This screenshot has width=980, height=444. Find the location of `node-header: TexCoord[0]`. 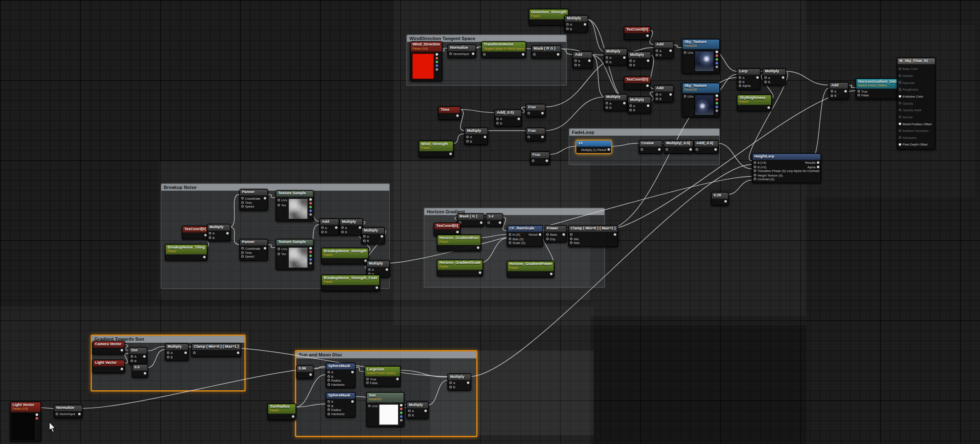

node-header: TexCoord[0] is located at coordinates (447, 227).